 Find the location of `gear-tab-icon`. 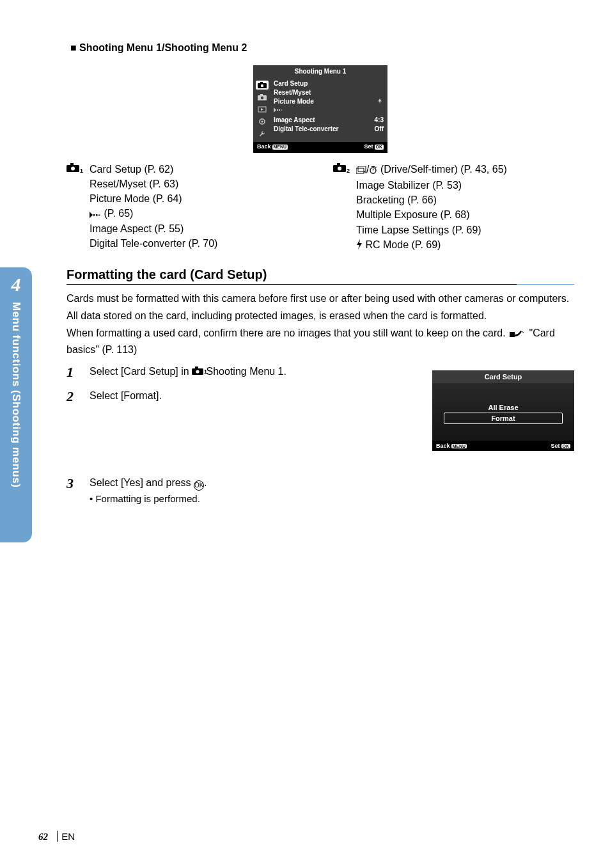

gear-tab-icon is located at coordinates (262, 122).